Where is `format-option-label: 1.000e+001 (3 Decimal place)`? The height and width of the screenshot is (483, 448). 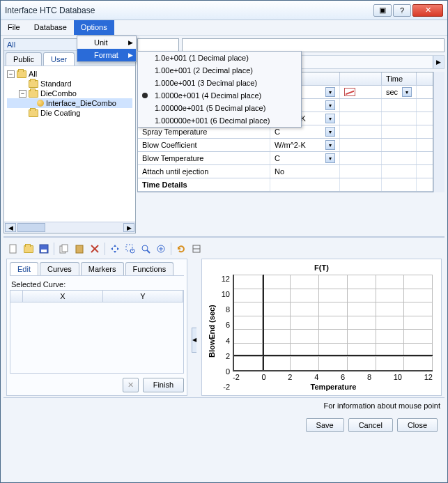
format-option-label: 1.000e+001 (3 Decimal place) is located at coordinates (206, 83).